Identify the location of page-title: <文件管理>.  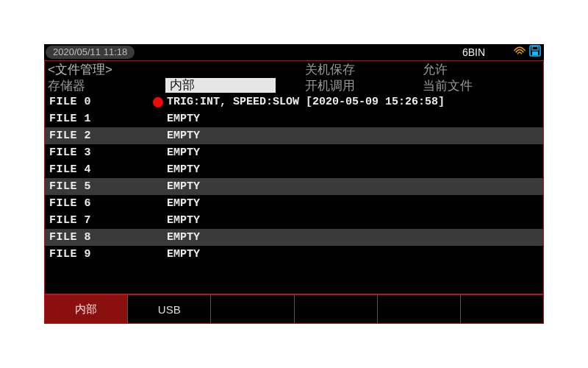
(107, 69).